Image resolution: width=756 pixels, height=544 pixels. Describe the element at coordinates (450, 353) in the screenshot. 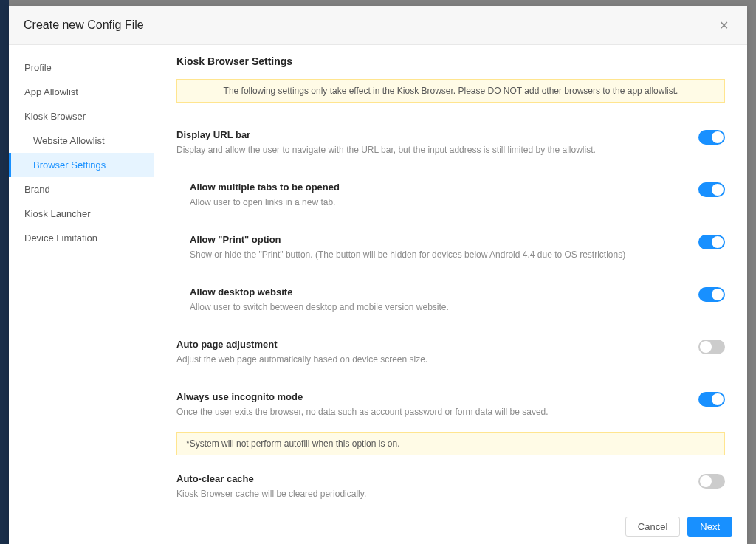

I see `setting-group: Auto page adjustmentAdjust the web page …` at that location.